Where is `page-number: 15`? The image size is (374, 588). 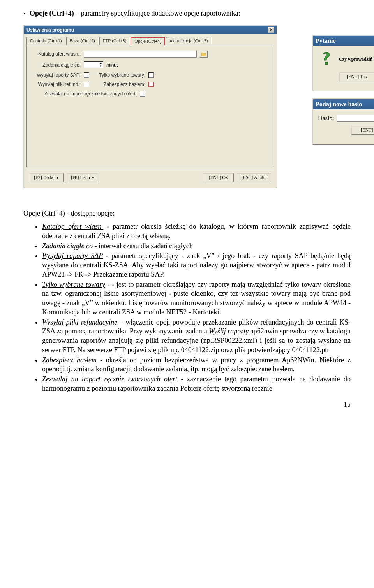
page-number: 15 is located at coordinates (187, 405).